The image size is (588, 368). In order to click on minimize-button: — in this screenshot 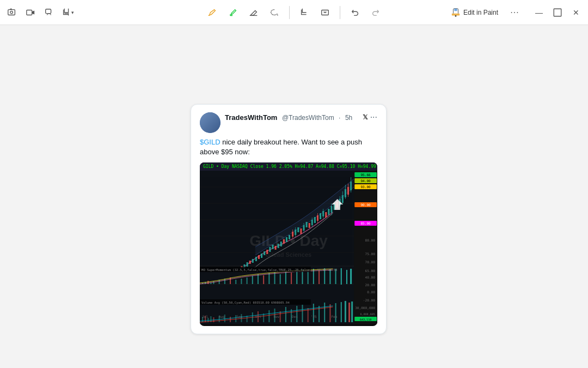, I will do `click(539, 13)`.